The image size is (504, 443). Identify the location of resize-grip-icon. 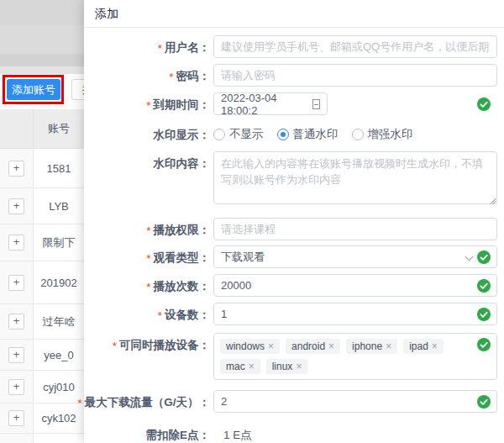
(492, 201).